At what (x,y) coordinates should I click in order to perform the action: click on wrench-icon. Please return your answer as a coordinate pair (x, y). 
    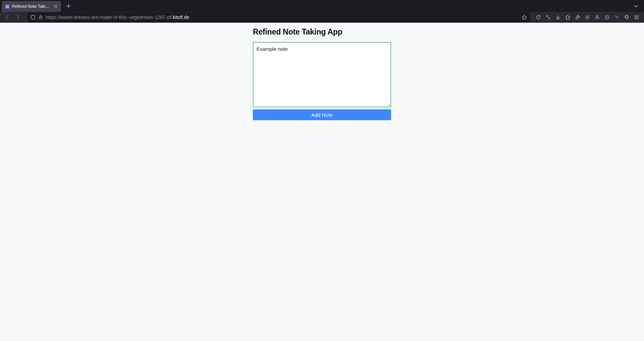
    Looking at the image, I should click on (578, 17).